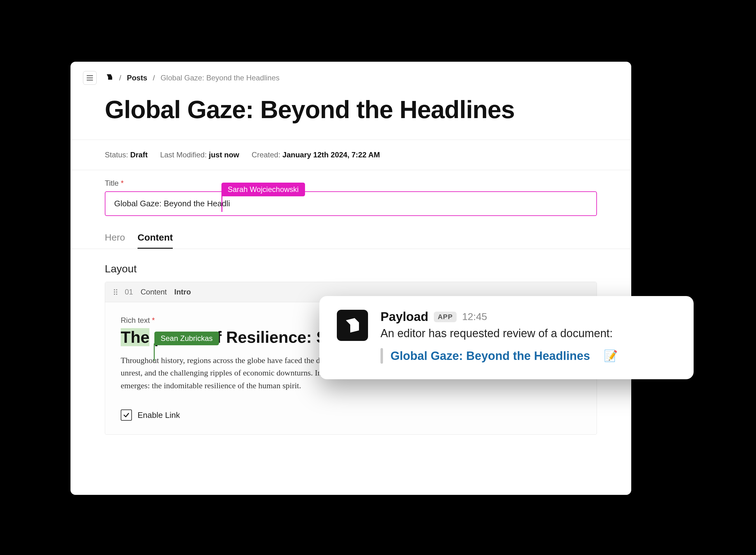  What do you see at coordinates (115, 241) in the screenshot?
I see `tab-hero: Hero` at bounding box center [115, 241].